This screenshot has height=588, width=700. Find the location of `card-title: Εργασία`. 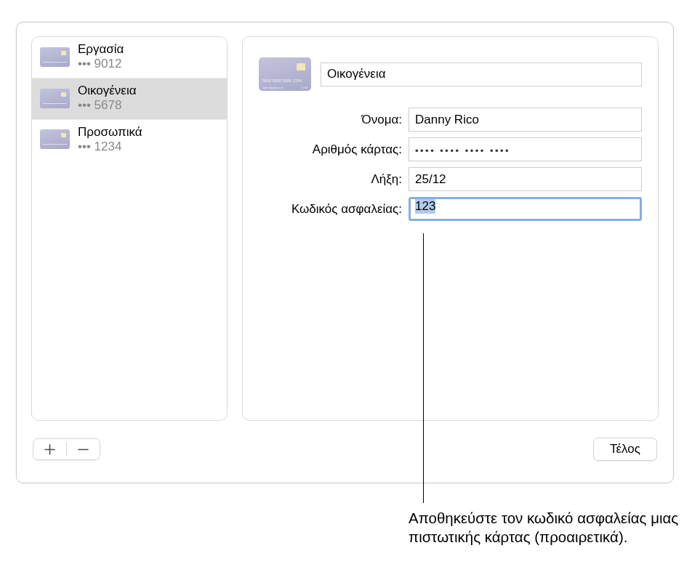

card-title: Εργασία is located at coordinates (100, 49).